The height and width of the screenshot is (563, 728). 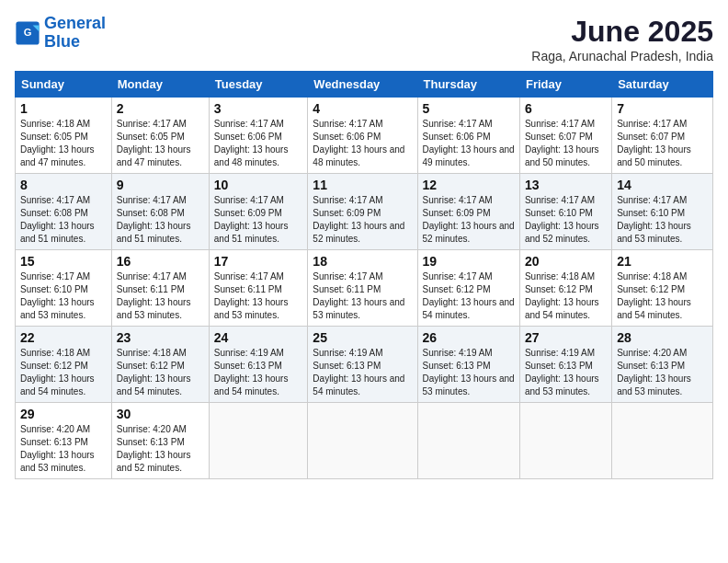 What do you see at coordinates (565, 289) in the screenshot?
I see `table-row: 20 Sunrise: 4:18 AM Sunset: 6:12 PM Dayl…` at bounding box center [565, 289].